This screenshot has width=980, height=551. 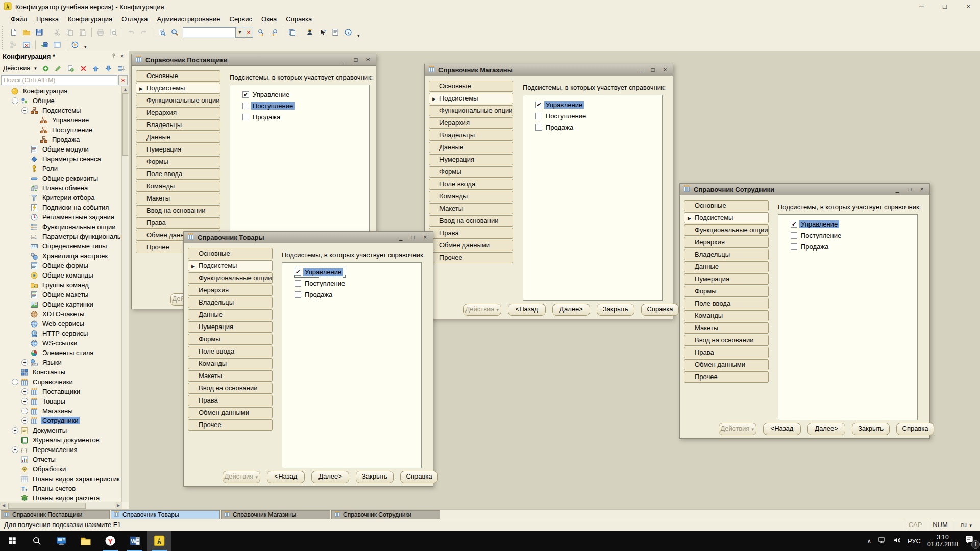 What do you see at coordinates (599, 105) in the screenshot?
I see `checkbox-item: ✔Управление` at bounding box center [599, 105].